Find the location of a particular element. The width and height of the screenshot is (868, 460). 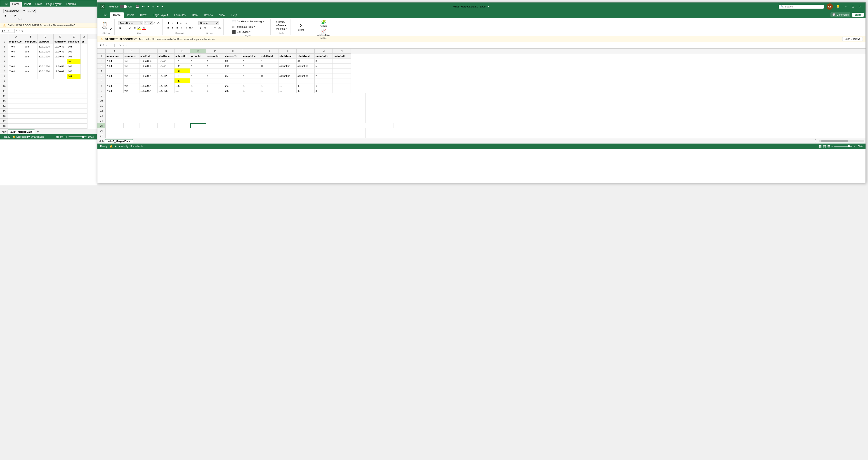

bg-tab-draw: Draw is located at coordinates (38, 4).